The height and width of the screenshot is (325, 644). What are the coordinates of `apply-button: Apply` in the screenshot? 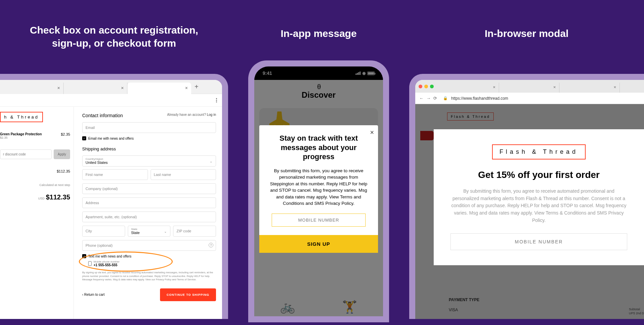 It's located at (62, 154).